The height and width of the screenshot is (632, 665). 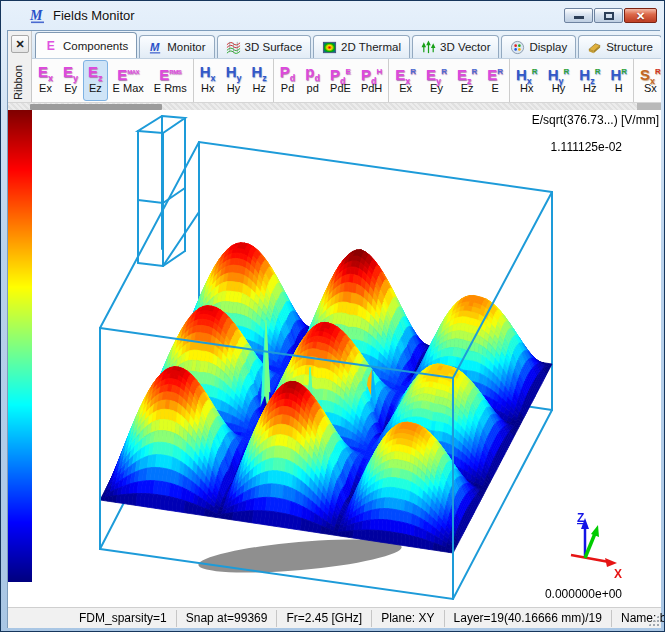 I want to click on tab-2d-thermal: 2D Thermal, so click(x=362, y=46).